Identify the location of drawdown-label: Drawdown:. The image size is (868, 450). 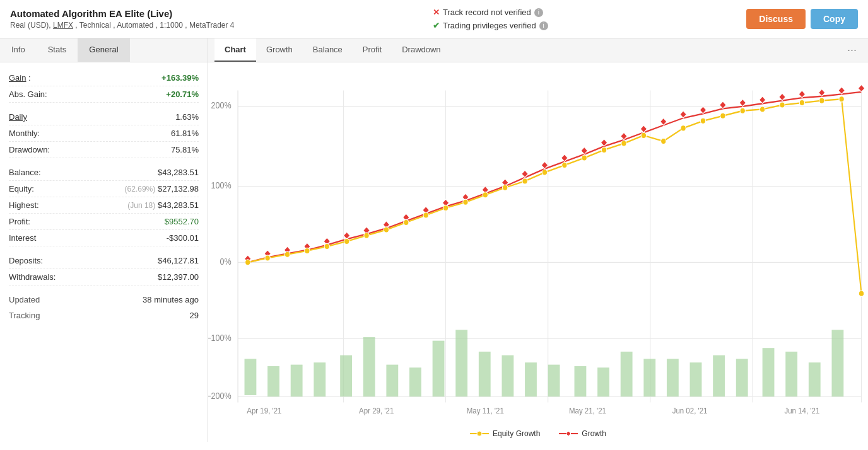
(29, 150).